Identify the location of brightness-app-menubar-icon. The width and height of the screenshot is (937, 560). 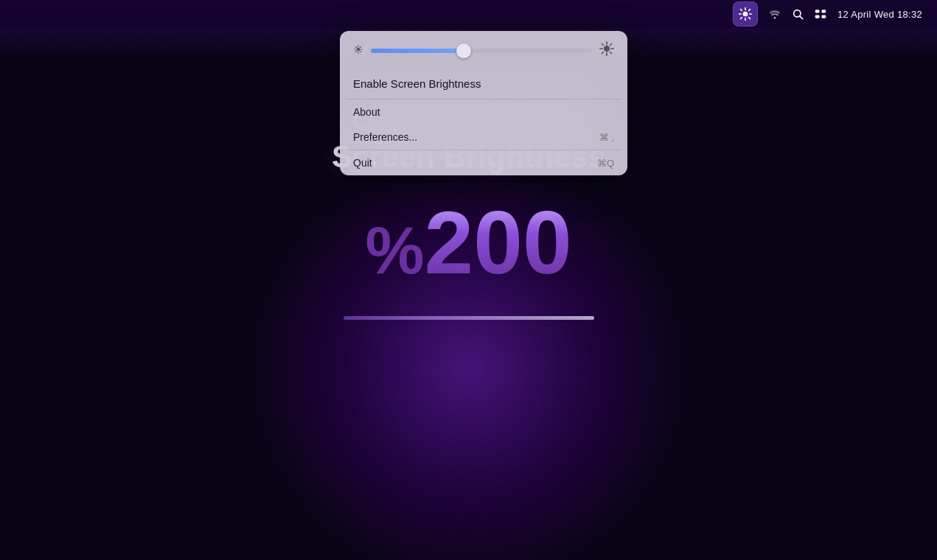
(745, 14).